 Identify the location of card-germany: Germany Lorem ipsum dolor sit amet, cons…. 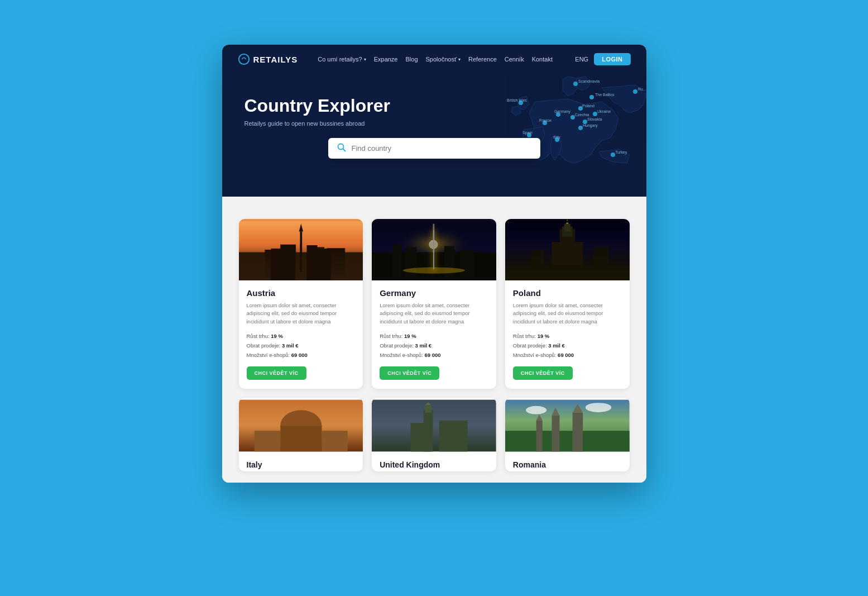
(434, 304).